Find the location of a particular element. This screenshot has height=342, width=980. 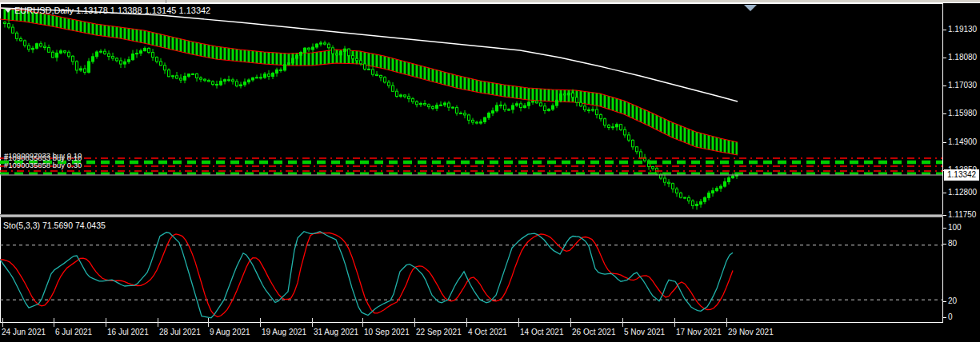

current-price-tag: 1.13342 is located at coordinates (962, 175).